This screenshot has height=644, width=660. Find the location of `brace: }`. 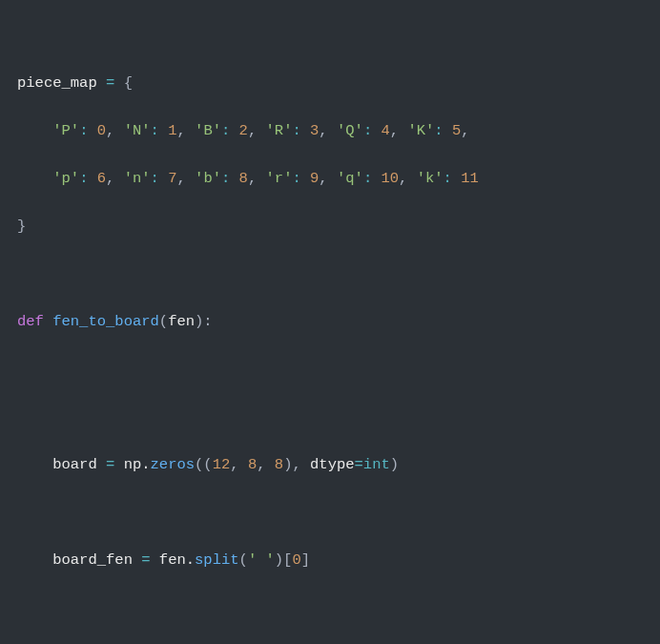

brace: } is located at coordinates (21, 226).